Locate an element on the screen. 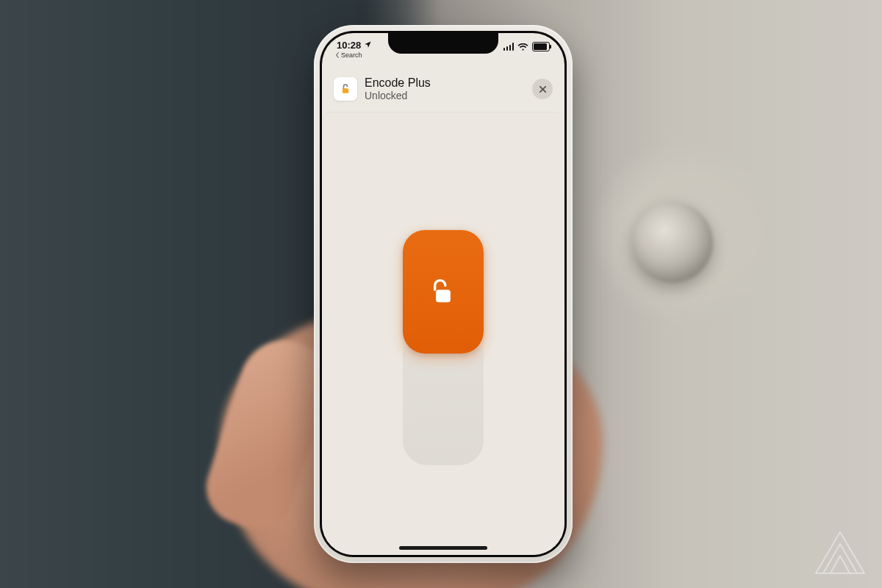  accessory-status: Unlocked is located at coordinates (445, 96).